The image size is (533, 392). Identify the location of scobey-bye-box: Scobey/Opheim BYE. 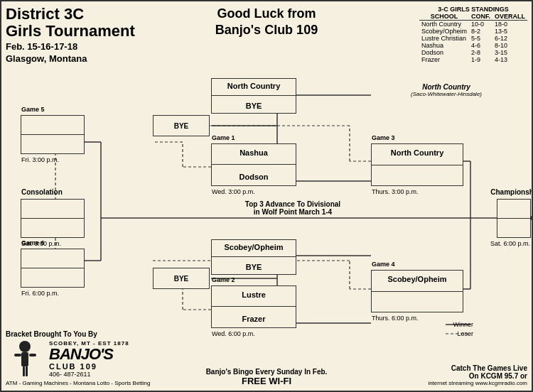
(254, 257).